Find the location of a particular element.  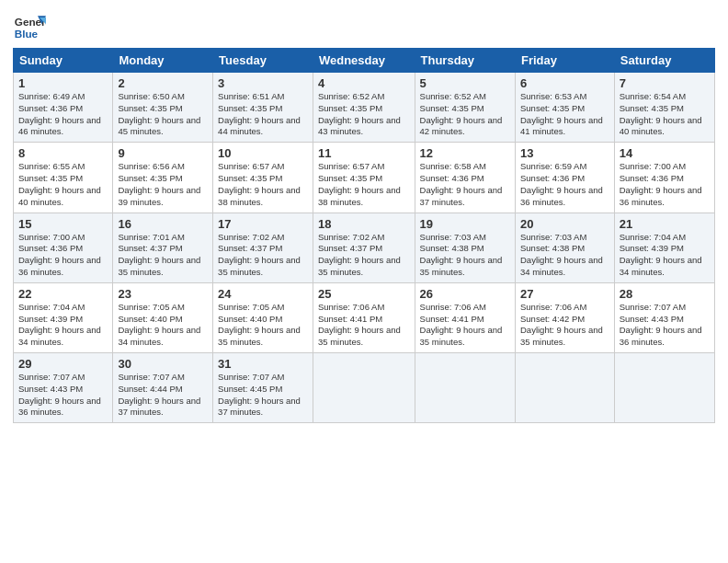

day-number: 15 is located at coordinates (63, 224).